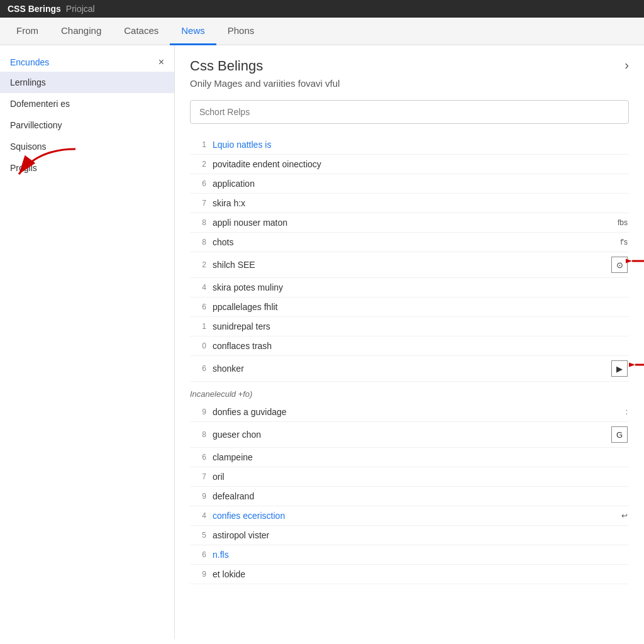 The height and width of the screenshot is (644, 644). What do you see at coordinates (409, 165) in the screenshot?
I see `list-item: 2povitadite endent oinectiocy` at bounding box center [409, 165].